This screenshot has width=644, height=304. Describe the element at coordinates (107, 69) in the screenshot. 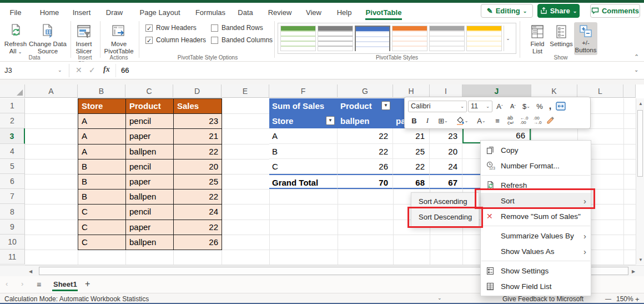

I see `fx-icon: fx` at that location.